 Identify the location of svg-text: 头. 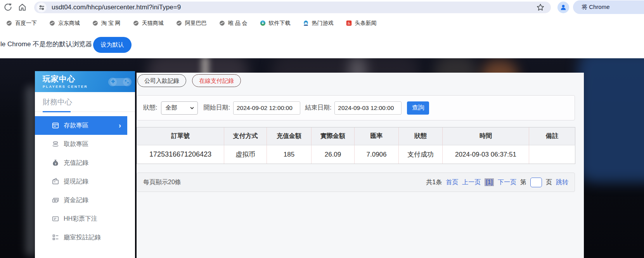
(349, 23).